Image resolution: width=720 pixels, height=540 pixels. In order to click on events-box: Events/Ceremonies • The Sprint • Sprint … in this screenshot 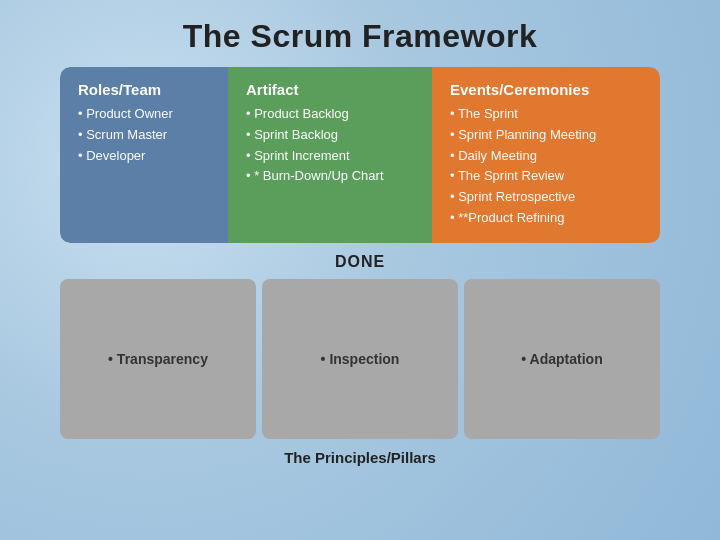, I will do `click(546, 155)`.